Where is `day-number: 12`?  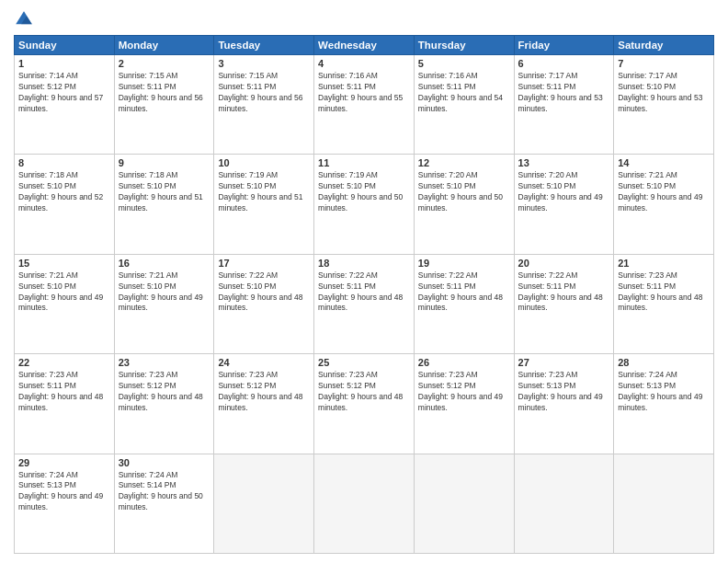 day-number: 12 is located at coordinates (464, 163).